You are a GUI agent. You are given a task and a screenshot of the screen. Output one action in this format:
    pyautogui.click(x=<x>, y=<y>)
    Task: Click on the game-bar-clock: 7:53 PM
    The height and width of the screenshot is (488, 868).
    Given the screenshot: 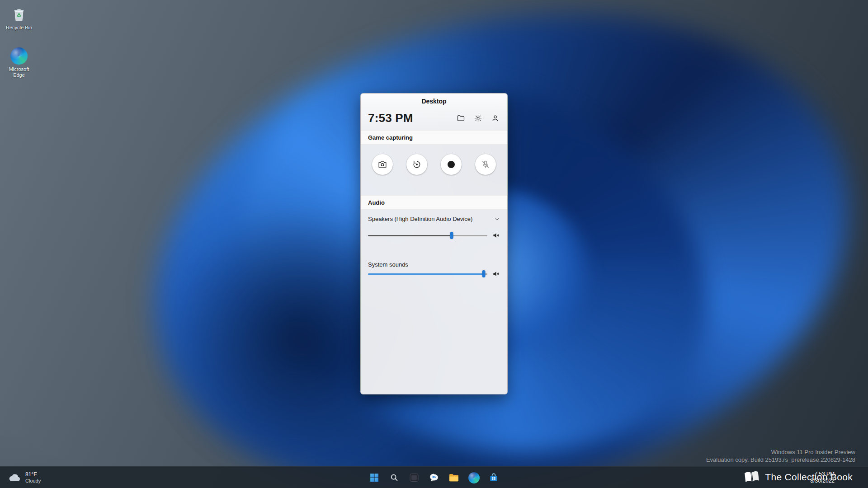 What is the action you would take?
    pyautogui.click(x=391, y=118)
    